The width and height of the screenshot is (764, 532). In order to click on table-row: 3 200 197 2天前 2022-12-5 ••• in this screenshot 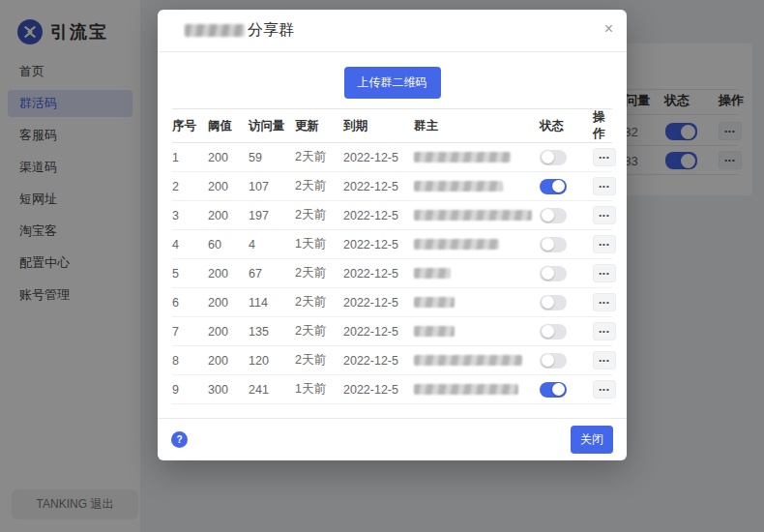, I will do `click(393, 216)`.